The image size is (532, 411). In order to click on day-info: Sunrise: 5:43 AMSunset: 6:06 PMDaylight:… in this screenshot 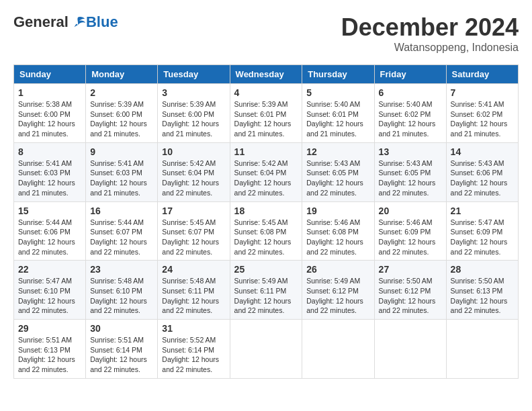, I will do `click(480, 178)`.